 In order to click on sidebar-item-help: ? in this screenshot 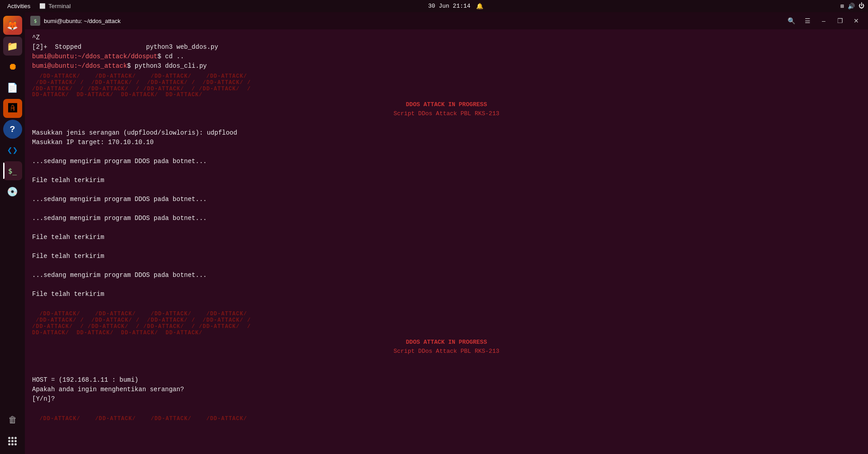, I will do `click(13, 129)`.